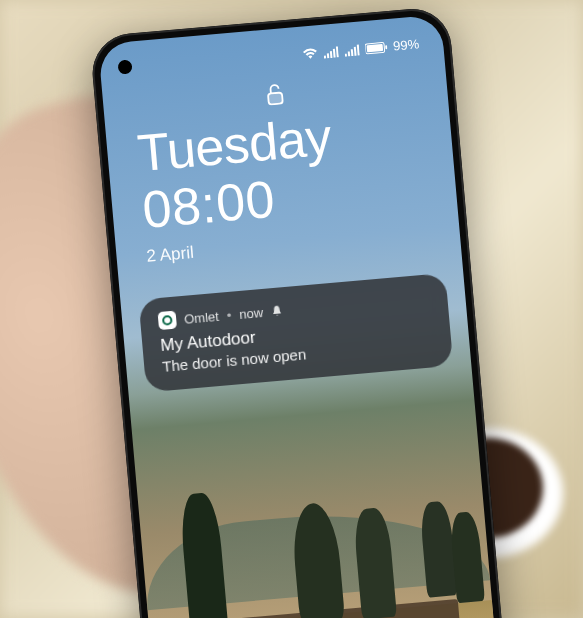 The image size is (583, 618). What do you see at coordinates (296, 332) in the screenshot?
I see `notification-card: Omlet • now My Autodoor The door is now …` at bounding box center [296, 332].